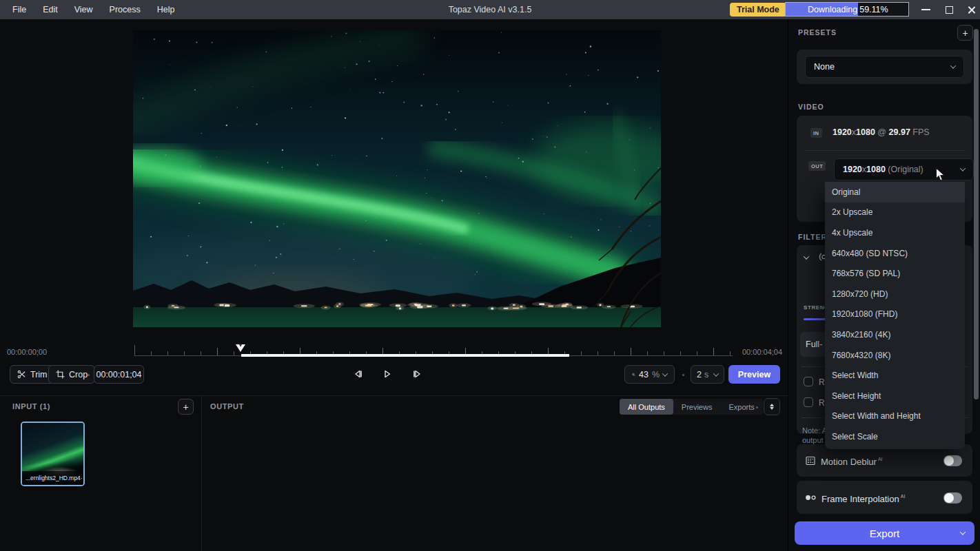 The height and width of the screenshot is (551, 980). I want to click on resolution-option: 2x Upscale, so click(895, 213).